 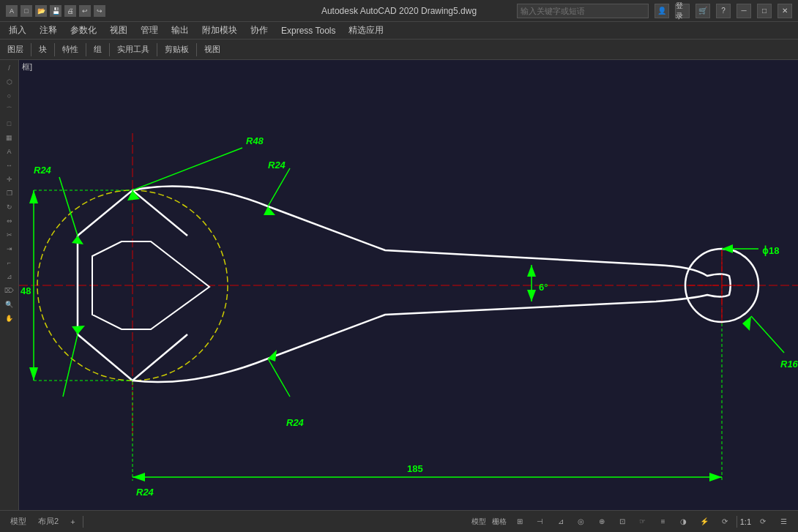 I want to click on menu-output: 输出, so click(x=180, y=31).